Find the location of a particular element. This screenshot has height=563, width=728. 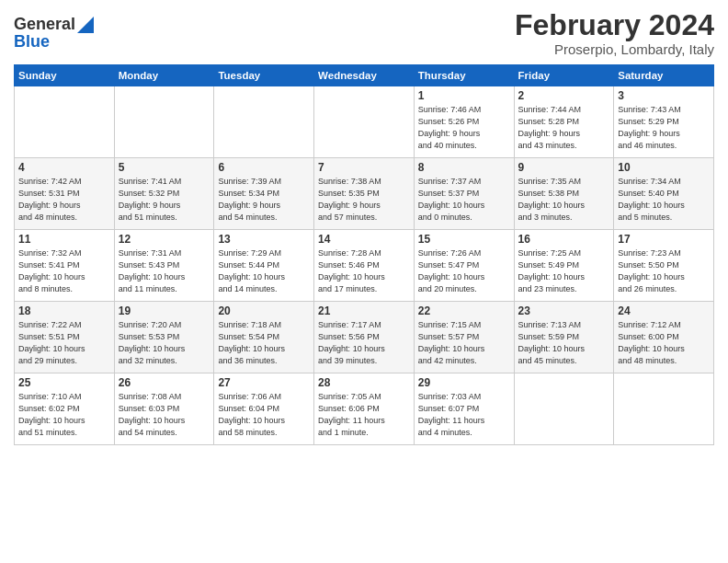

day-number: 8 is located at coordinates (464, 167).